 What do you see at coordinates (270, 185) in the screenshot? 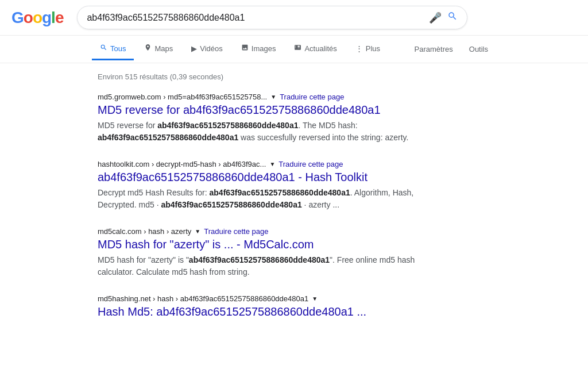
I see `result-item: hashtoolkit.com › decrypt-md5-hash › ab4…` at bounding box center [270, 185].